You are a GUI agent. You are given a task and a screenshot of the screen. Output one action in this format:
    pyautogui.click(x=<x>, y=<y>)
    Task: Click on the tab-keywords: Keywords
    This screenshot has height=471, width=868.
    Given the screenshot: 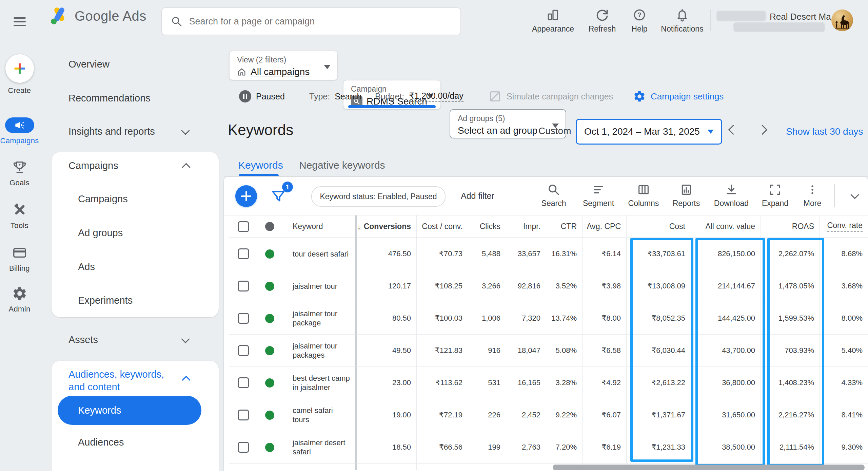 What is the action you would take?
    pyautogui.click(x=261, y=165)
    